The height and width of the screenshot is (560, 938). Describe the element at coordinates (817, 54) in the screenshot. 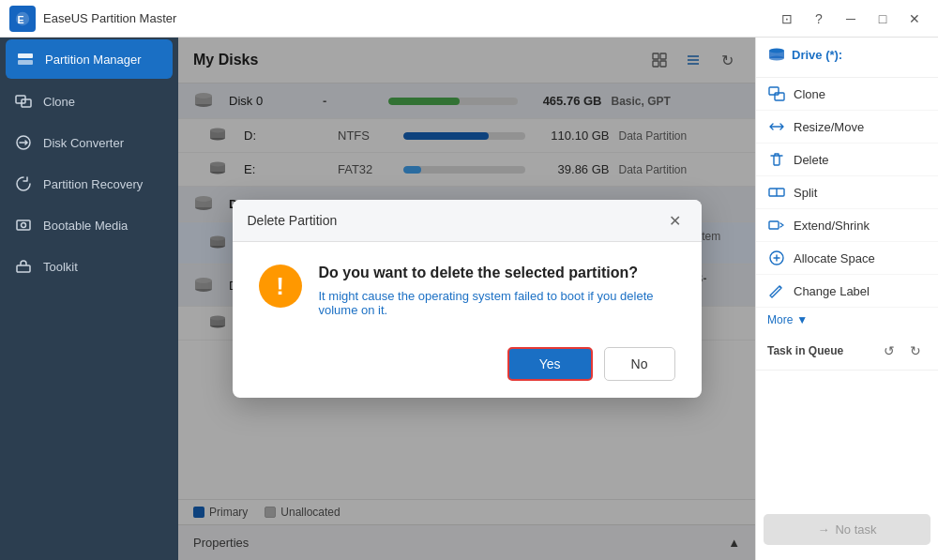

I see `drive-label-text: Drive (*):` at that location.